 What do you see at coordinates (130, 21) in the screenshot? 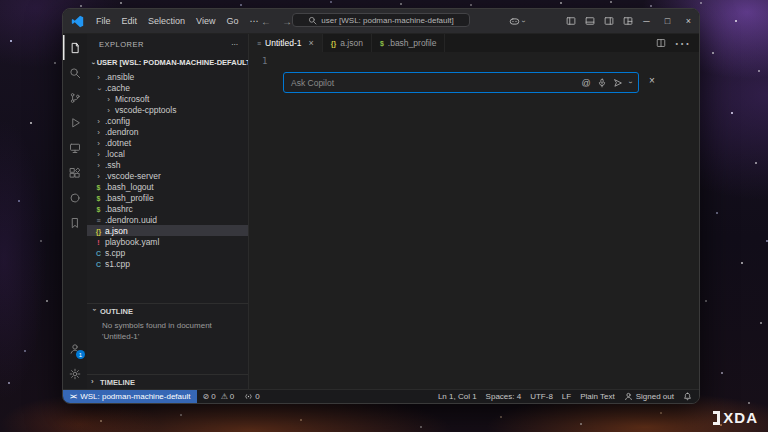
I see `menu-edit: Edit` at bounding box center [130, 21].